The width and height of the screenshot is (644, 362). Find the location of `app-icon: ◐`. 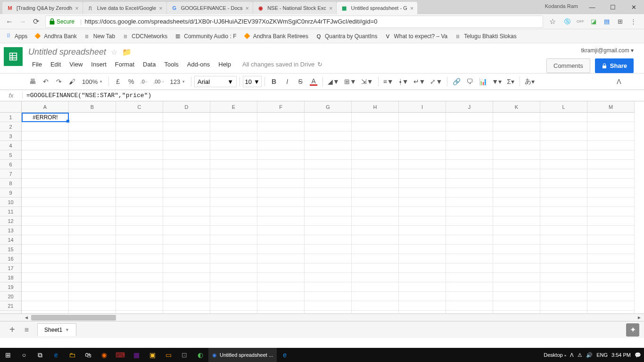

app-icon: ◐ is located at coordinates (200, 355).